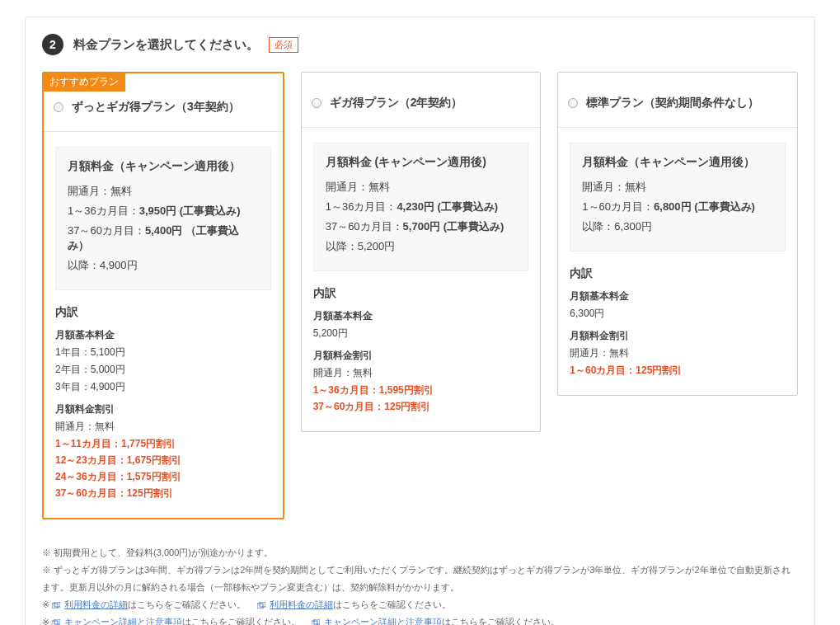 This screenshot has width=840, height=625. What do you see at coordinates (421, 101) in the screenshot?
I see `plan-header: ギガ得プラン（2年契約）` at bounding box center [421, 101].